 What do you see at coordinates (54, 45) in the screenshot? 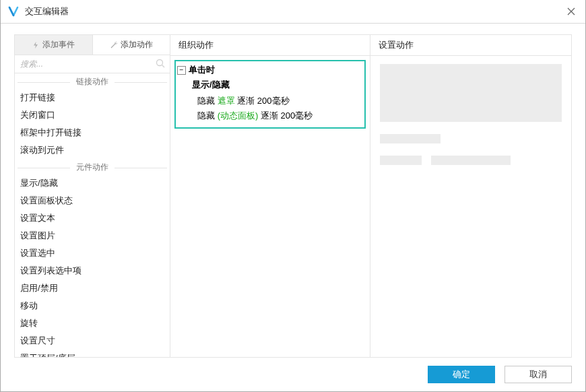
I see `tab-add-event: 添加事件` at bounding box center [54, 45].